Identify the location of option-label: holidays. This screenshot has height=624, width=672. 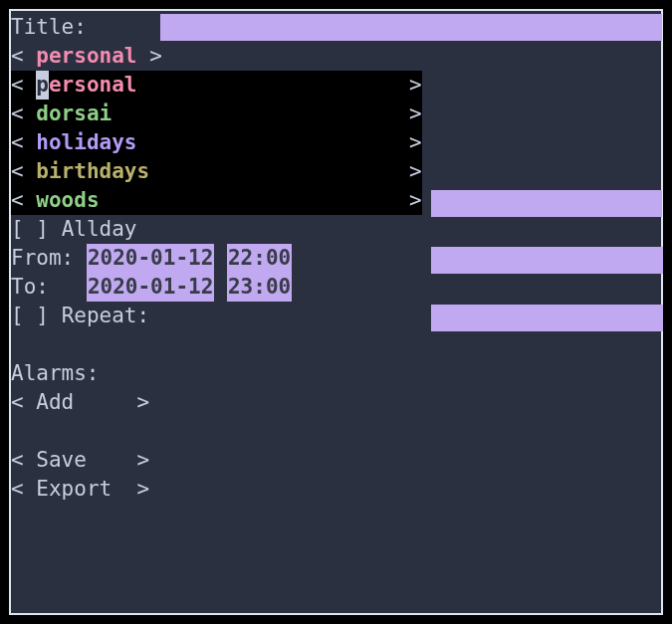
(86, 143).